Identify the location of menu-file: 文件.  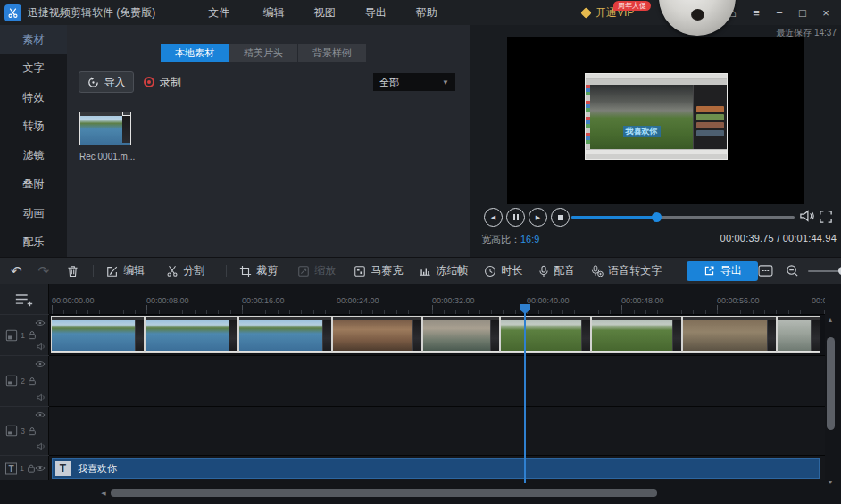
(219, 12).